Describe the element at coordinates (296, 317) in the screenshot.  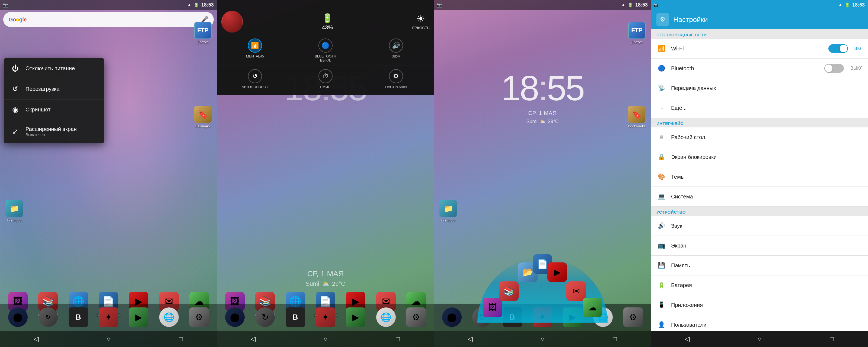
I see `dock-bold-p2: B` at that location.